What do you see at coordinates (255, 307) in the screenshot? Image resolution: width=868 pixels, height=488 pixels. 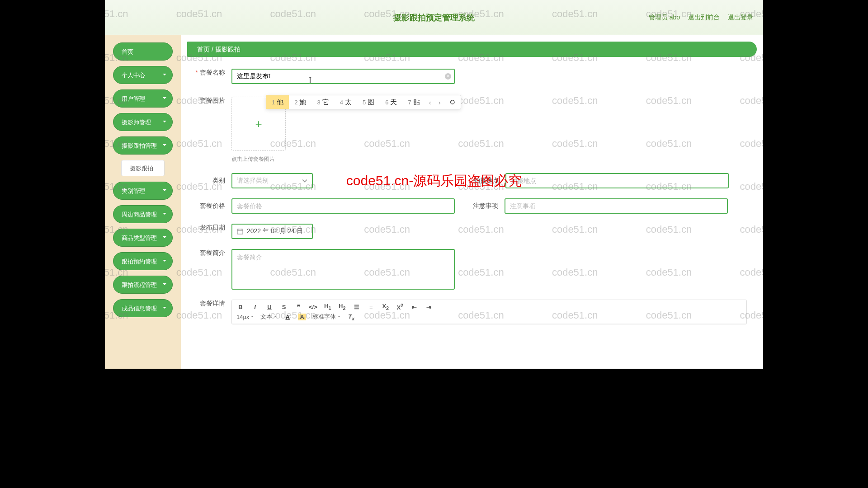 I see `editor-italic: I` at bounding box center [255, 307].